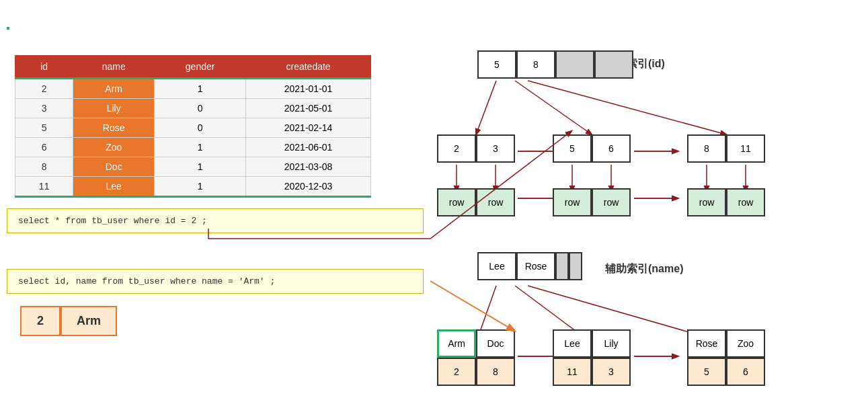 This screenshot has width=868, height=400. What do you see at coordinates (215, 221) in the screenshot?
I see `sql-query-1: select * from tb_user where id = 2 ;` at bounding box center [215, 221].